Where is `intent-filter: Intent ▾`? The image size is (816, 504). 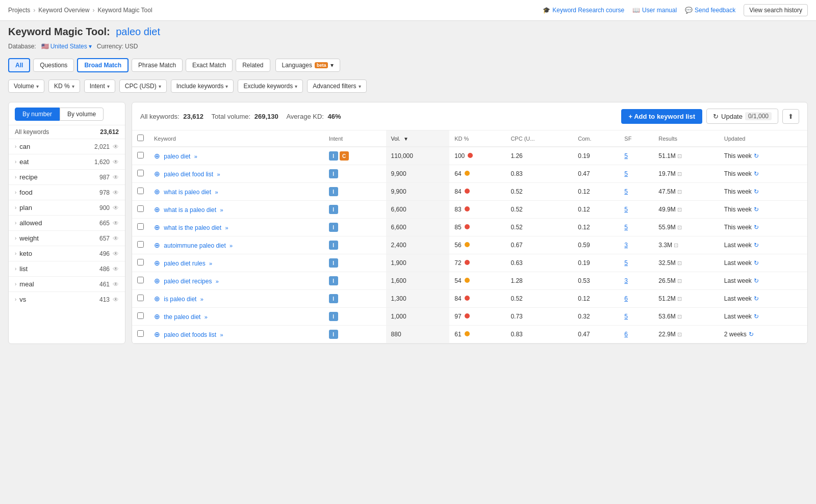
intent-filter: Intent ▾ is located at coordinates (100, 86).